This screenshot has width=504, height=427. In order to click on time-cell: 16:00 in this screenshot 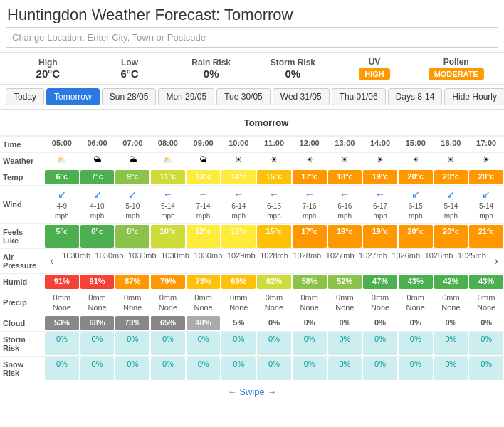, I will do `click(451, 144)`.